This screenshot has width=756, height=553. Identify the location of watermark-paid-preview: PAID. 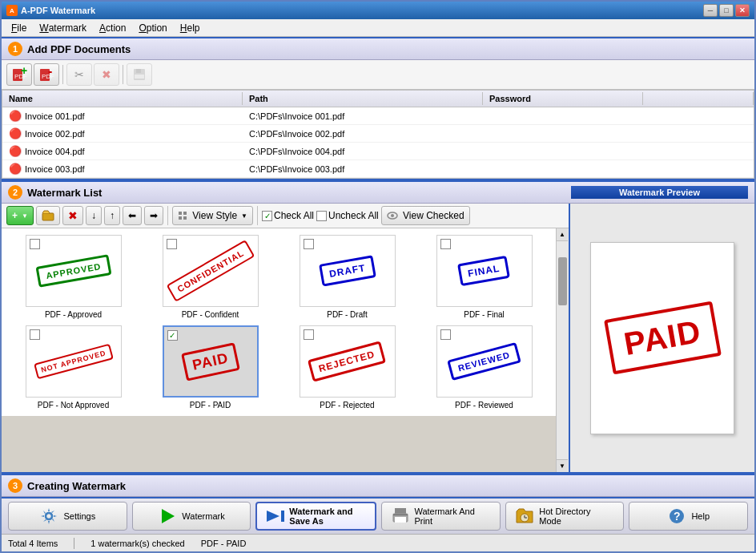
(211, 361).